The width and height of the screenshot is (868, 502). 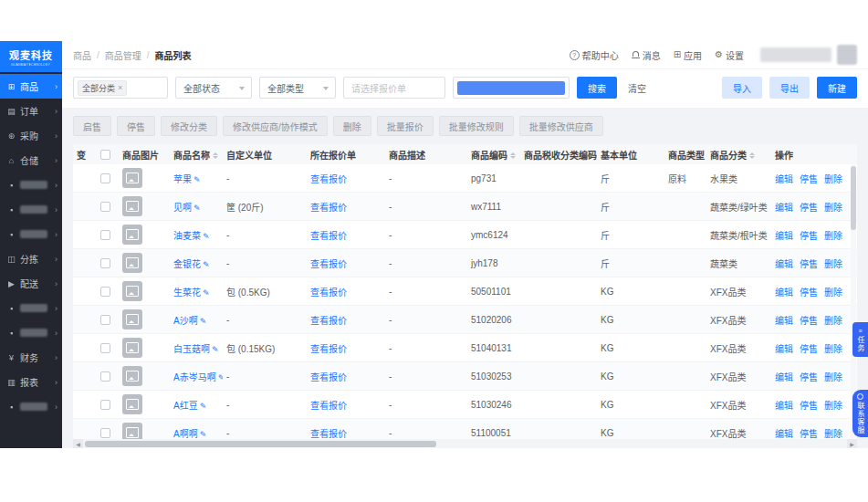 I want to click on type-select: 全部类型, so click(x=298, y=88).